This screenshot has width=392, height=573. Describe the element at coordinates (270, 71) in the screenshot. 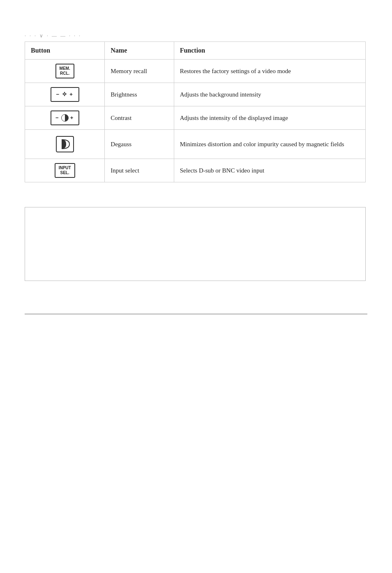

I see `function-cell-mem: Restores the factory settings of a video…` at that location.